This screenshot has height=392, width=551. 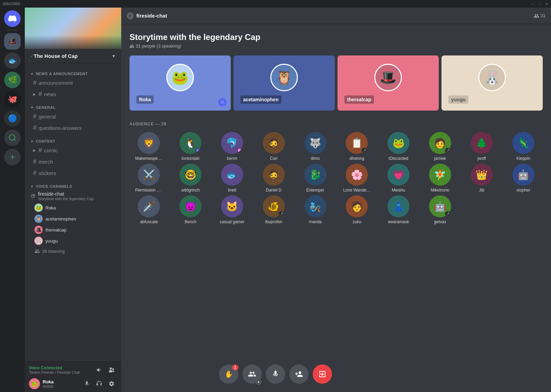 What do you see at coordinates (532, 4) in the screenshot?
I see `minimize-button: —` at bounding box center [532, 4].